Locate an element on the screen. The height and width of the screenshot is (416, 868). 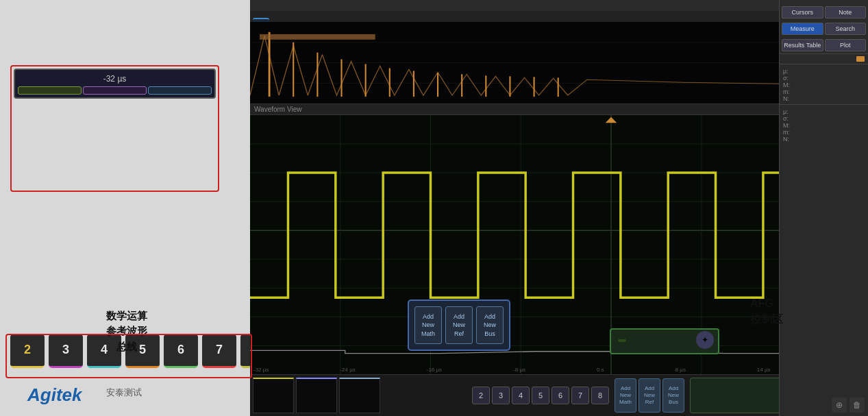
dvm-indicator is located at coordinates (860, 59).